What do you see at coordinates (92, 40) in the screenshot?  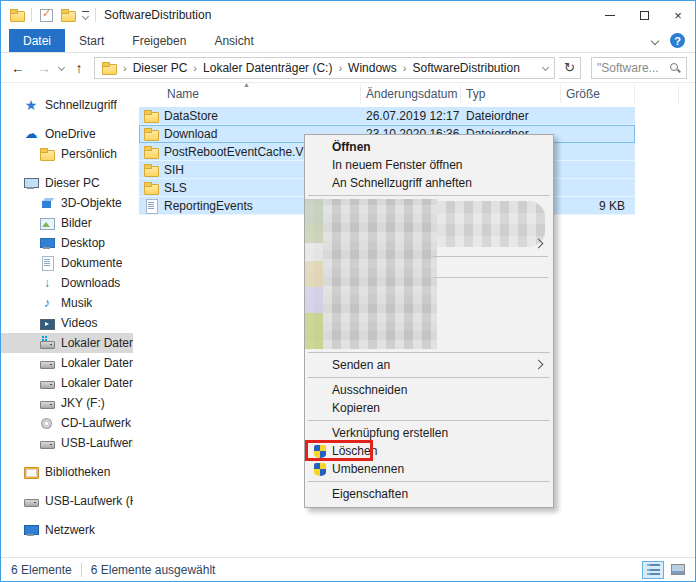 I see `tab-start: Start` at bounding box center [92, 40].